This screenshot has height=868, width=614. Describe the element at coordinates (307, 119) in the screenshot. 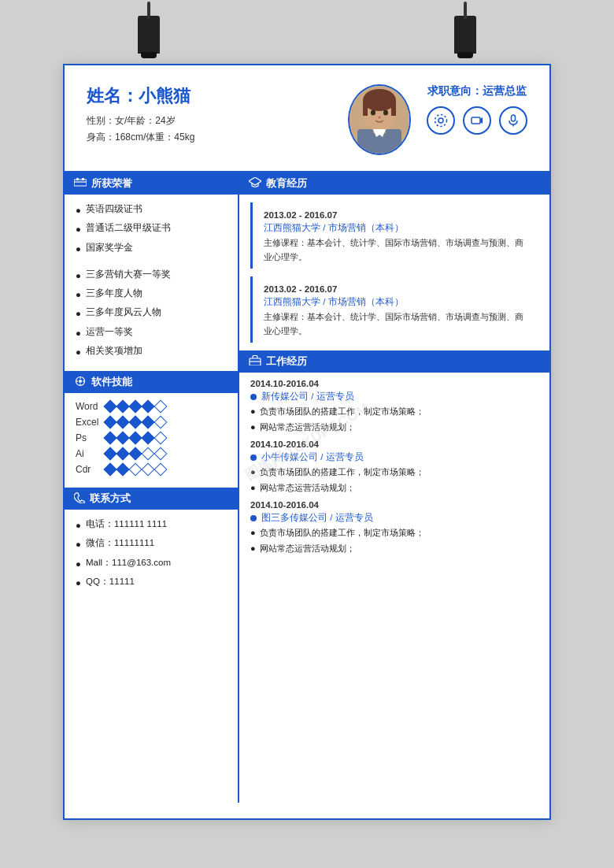

I see `header-section: 姓名：小熊猫 性别：女/年龄：24岁 身高：168cm/体重：45kg` at that location.